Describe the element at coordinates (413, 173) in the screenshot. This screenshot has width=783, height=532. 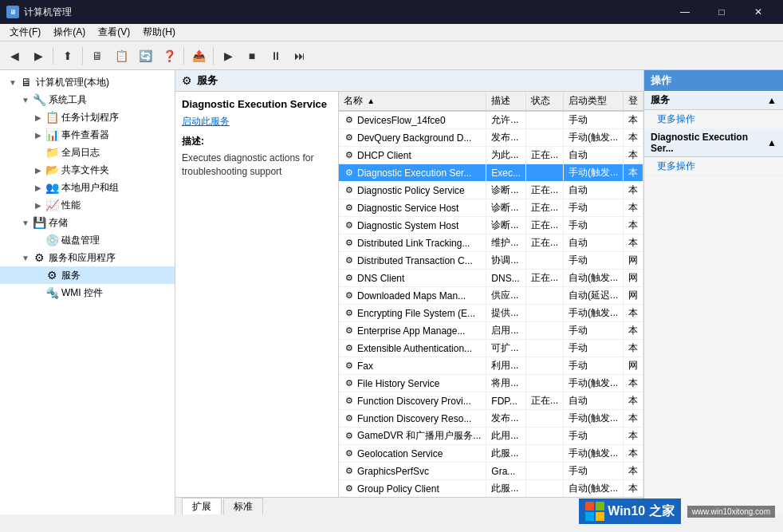
I see `service-name-cell: ⚙Diagnostic Execution Ser...` at that location.